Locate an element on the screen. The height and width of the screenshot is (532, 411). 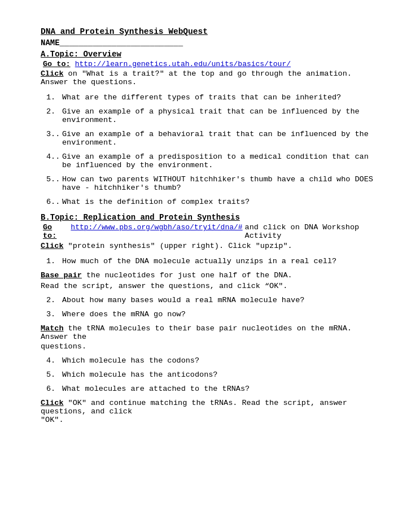
q-number-a1: 1. is located at coordinates (54, 97).